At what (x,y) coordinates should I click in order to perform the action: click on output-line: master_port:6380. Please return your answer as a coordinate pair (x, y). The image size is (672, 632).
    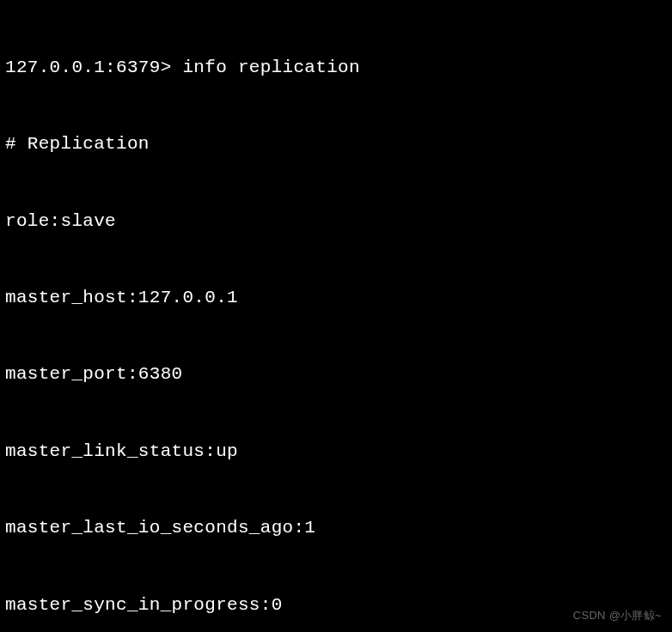
    Looking at the image, I should click on (336, 374).